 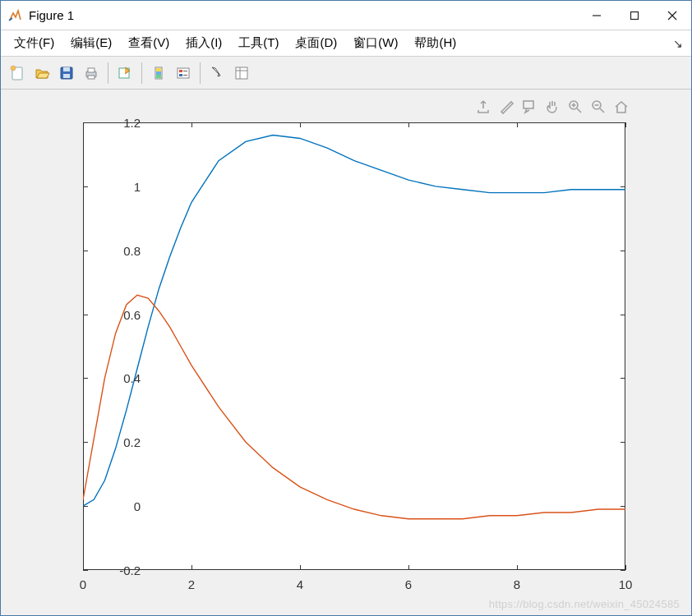 What do you see at coordinates (204, 43) in the screenshot?
I see `menu-insert: 插入(I)` at bounding box center [204, 43].